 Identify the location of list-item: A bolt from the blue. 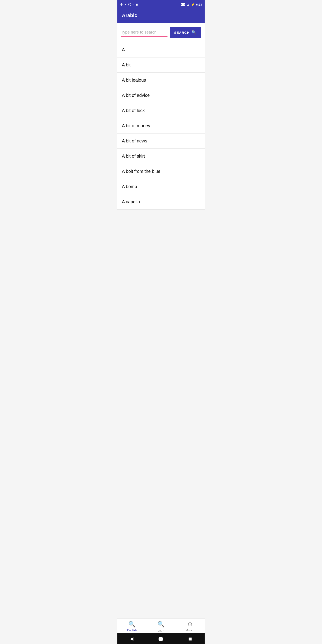
(161, 172).